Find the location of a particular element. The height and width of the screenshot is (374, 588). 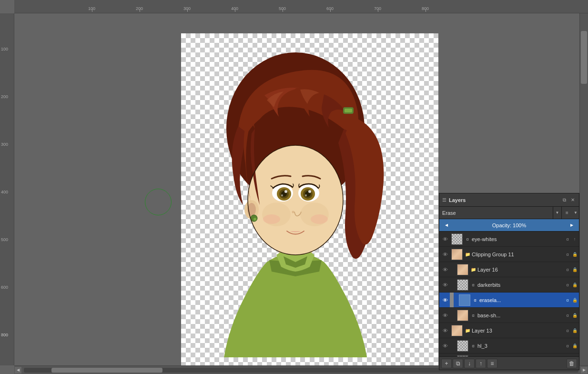

left-ruler-mark-500: 500 is located at coordinates (5, 240).